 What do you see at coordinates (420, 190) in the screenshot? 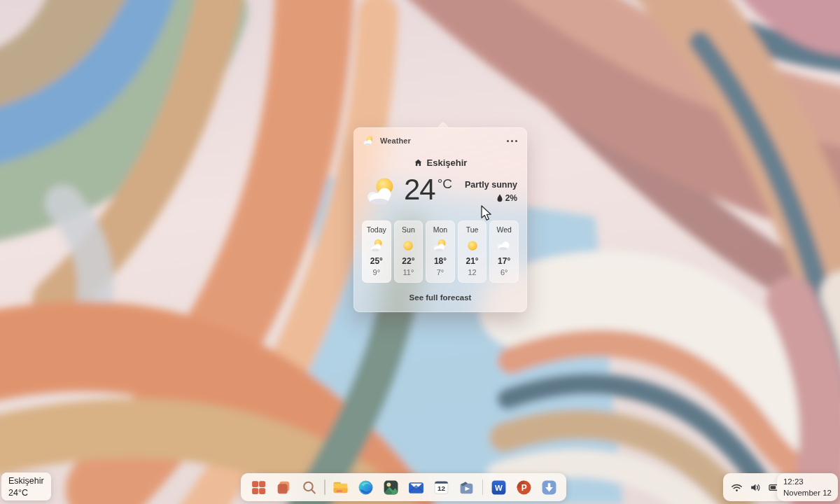
I see `temperature-value: 24` at bounding box center [420, 190].